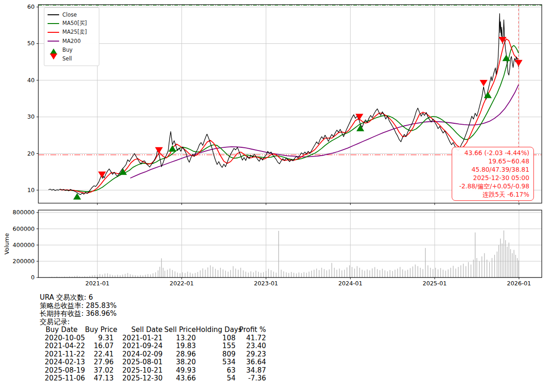 The width and height of the screenshot is (545, 392). What do you see at coordinates (153, 338) in the screenshot?
I see `stats-block: URA 交易次数: 6 策略总收益率: 285.83% 长期持有收益: 368.…` at bounding box center [153, 338].